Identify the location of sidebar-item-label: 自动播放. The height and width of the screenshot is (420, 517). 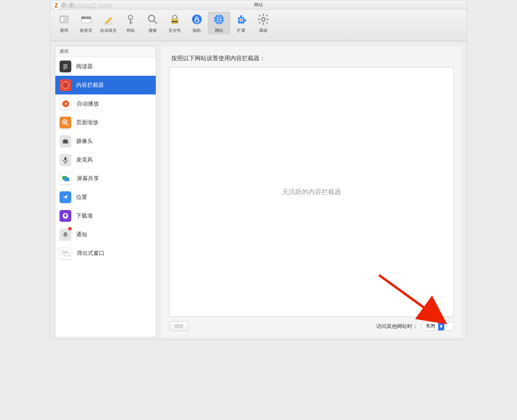
(88, 104).